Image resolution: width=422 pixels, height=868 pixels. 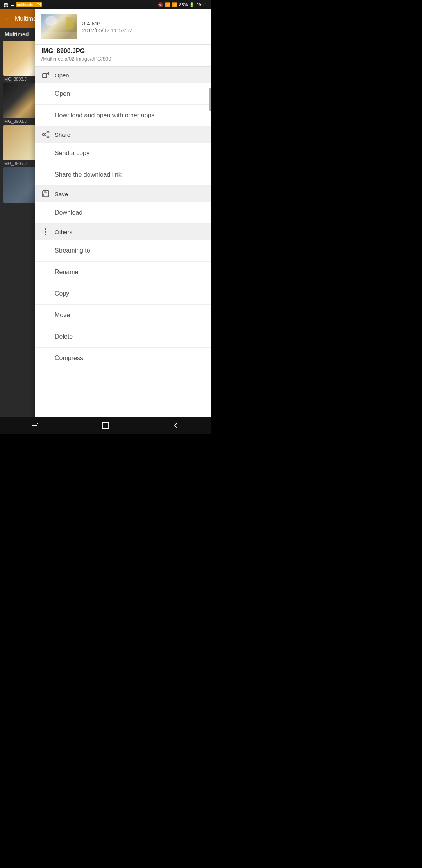 What do you see at coordinates (123, 272) in the screenshot?
I see `rename-menu-item: Rename` at bounding box center [123, 272].